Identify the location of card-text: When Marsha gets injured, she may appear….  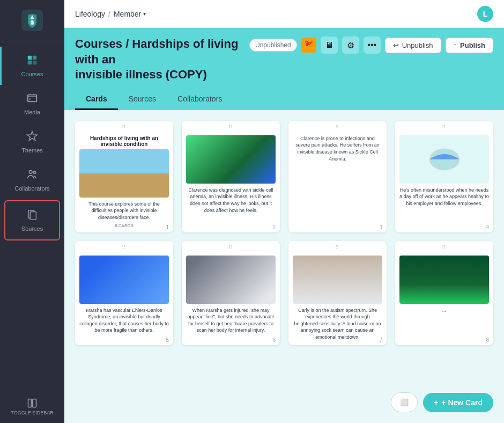
(231, 320).